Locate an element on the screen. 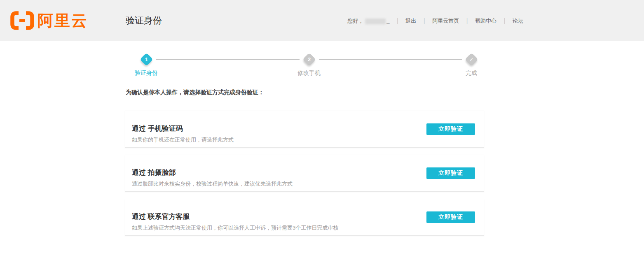 This screenshot has width=644, height=253. page-title: 验证身份 is located at coordinates (144, 21).